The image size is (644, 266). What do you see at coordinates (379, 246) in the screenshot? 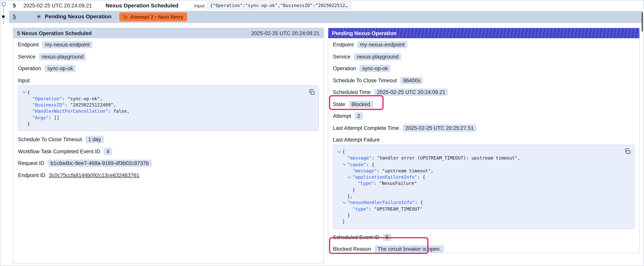
I see `annotation-blocked-reason-highlight` at bounding box center [379, 246].